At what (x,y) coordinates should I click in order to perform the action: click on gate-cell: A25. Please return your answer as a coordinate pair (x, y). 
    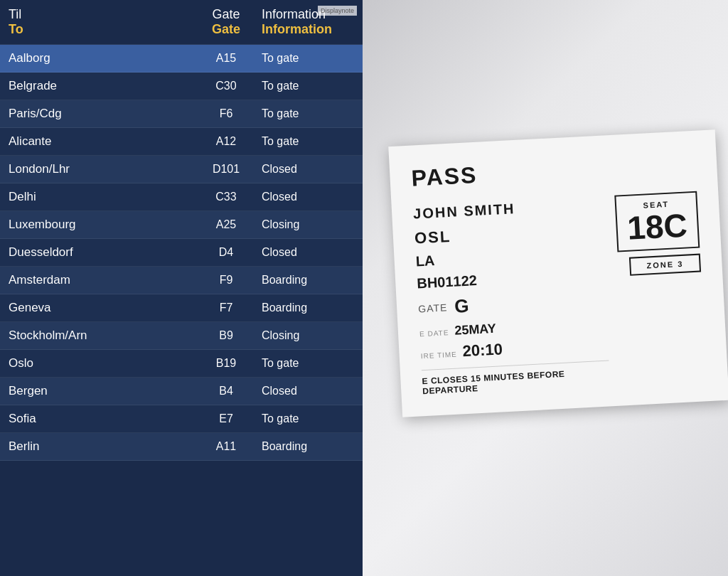
    Looking at the image, I should click on (226, 225).